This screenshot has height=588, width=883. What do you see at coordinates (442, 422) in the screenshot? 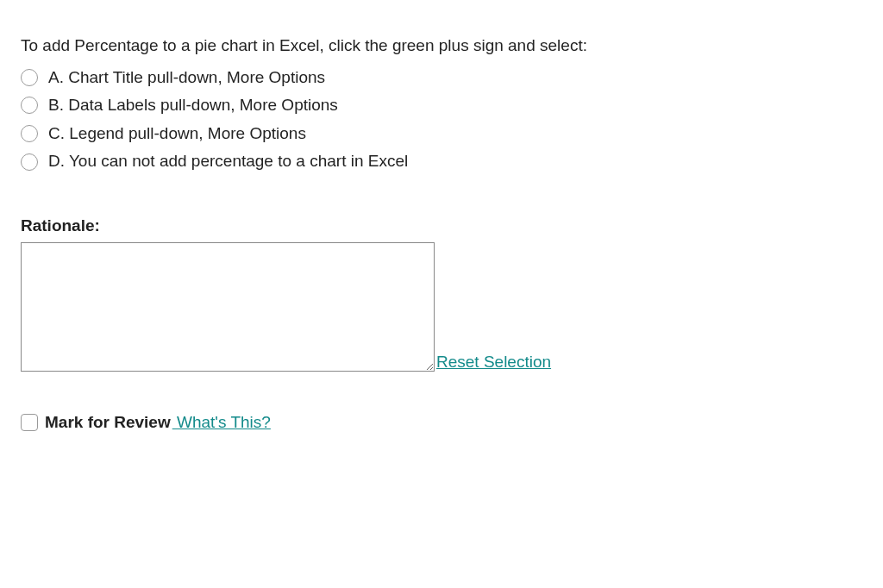
I see `mark-for-review-row: Mark for Review What's This?` at bounding box center [442, 422].